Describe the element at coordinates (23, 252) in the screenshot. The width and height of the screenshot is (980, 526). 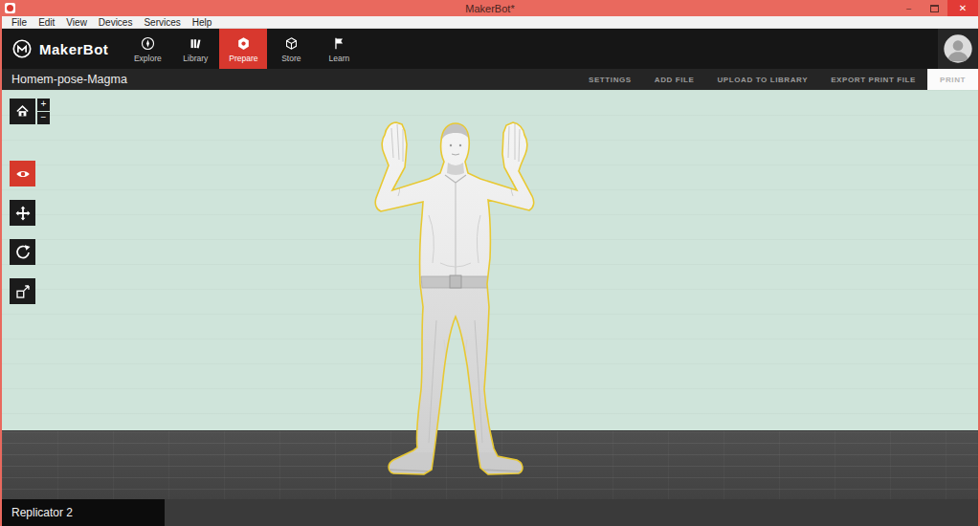
I see `rotate-icon` at that location.